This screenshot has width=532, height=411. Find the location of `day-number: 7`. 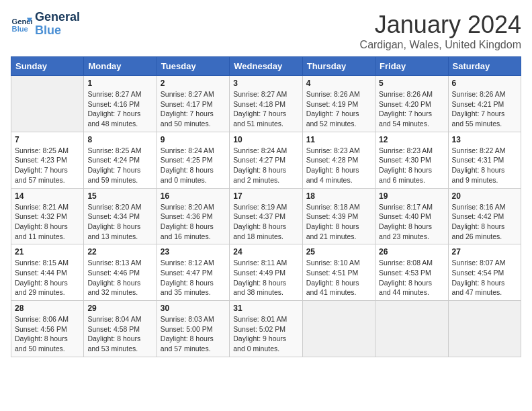

day-number: 7 is located at coordinates (47, 140).